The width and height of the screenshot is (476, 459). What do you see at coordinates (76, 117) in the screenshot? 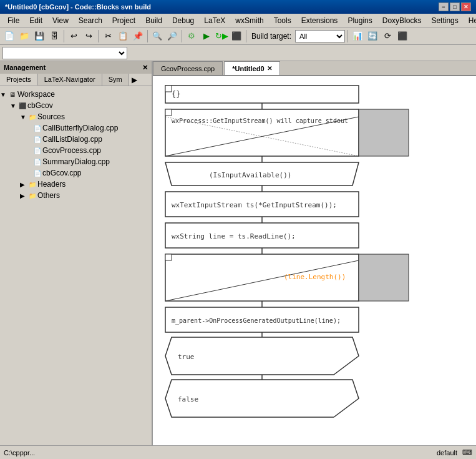
I see `tree-item-sources: ▼ 📁 Sources` at bounding box center [76, 117].